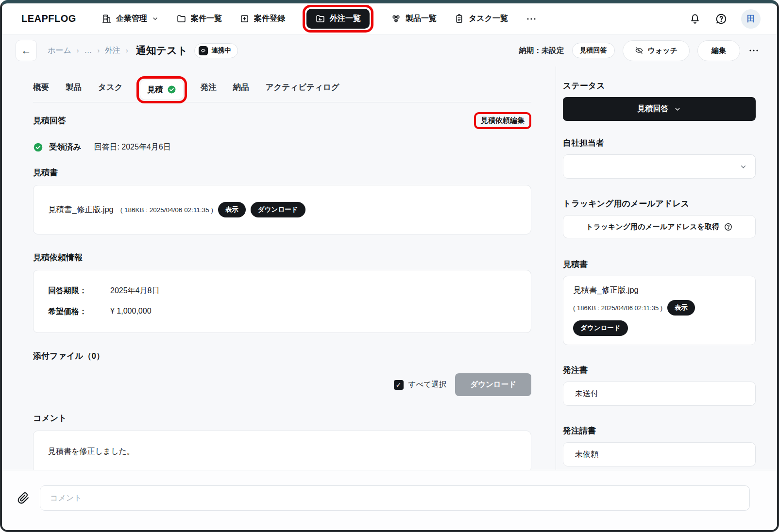 The height and width of the screenshot is (532, 779). What do you see at coordinates (639, 50) in the screenshot?
I see `eye-off-icon` at bounding box center [639, 50].